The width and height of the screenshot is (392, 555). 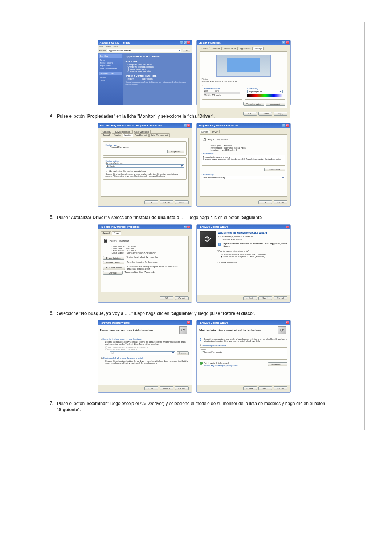 What do you see at coordinates (253, 251) in the screenshot?
I see `wizard-question: What do you want the wizard to do?` at bounding box center [253, 251].